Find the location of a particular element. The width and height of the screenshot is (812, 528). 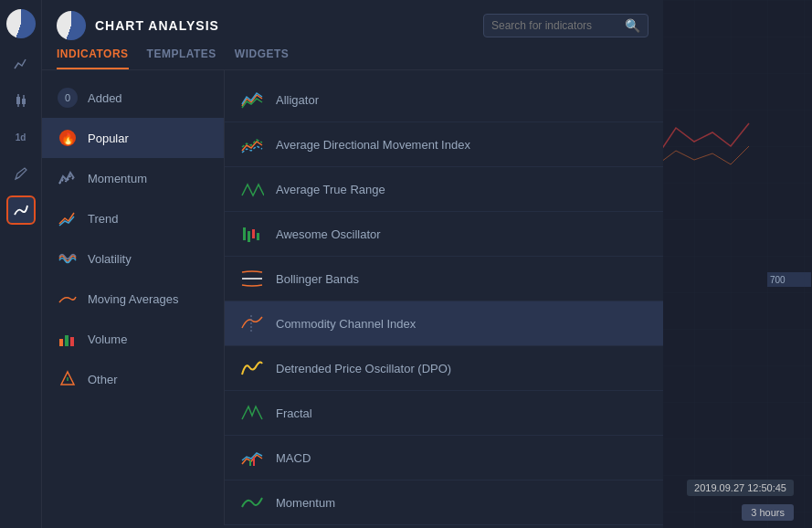

admi-icon is located at coordinates (252, 144).